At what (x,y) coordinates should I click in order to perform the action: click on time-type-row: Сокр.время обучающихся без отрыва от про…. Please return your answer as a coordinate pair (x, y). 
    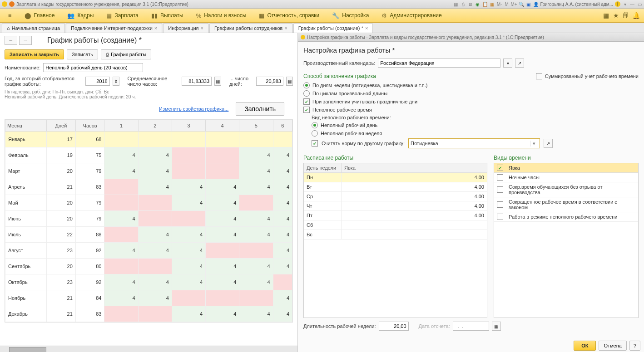
    Looking at the image, I should click on (566, 190).